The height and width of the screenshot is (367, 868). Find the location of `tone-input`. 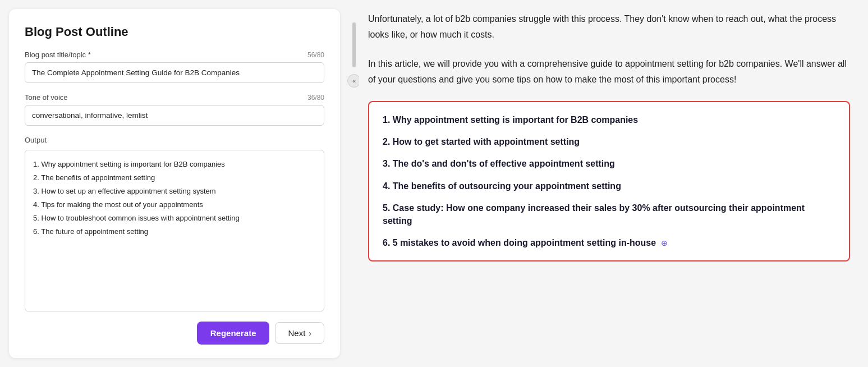

tone-input is located at coordinates (174, 116).